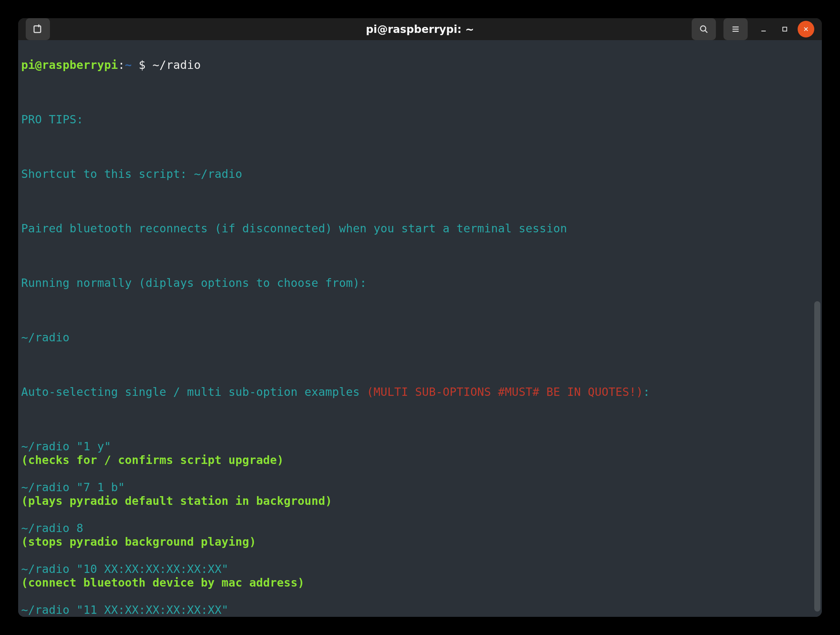 This screenshot has height=635, width=840. I want to click on prompt-command: ~/radio, so click(177, 65).